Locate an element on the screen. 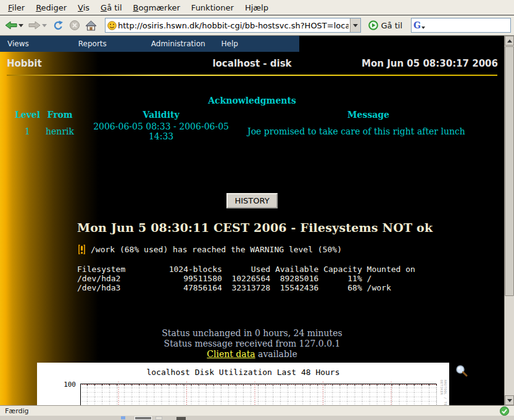 The image size is (514, 420). stop-button is located at coordinates (75, 25).